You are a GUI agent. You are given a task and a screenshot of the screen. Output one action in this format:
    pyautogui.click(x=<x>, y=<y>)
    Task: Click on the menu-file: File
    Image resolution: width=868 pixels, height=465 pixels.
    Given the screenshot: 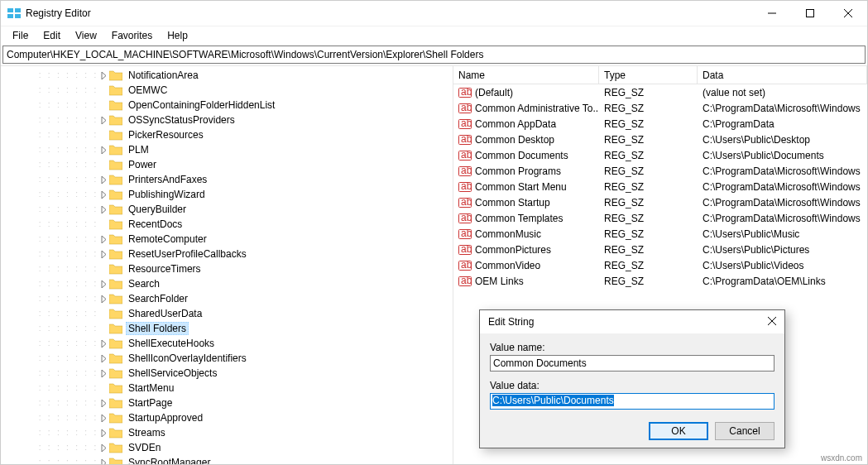 What is the action you would take?
    pyautogui.click(x=20, y=36)
    